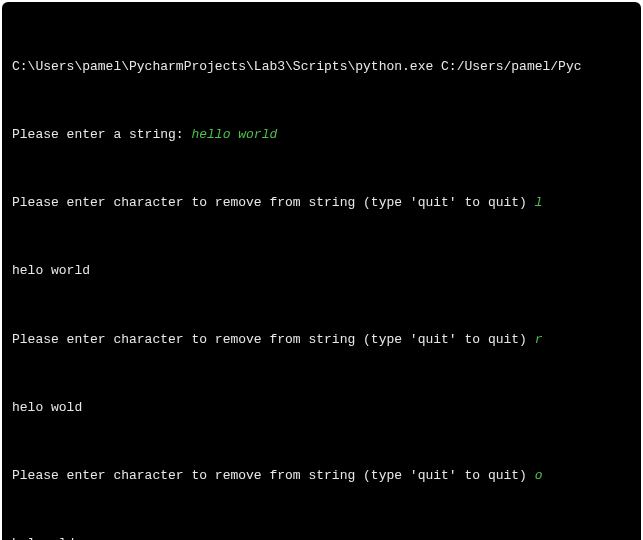  What do you see at coordinates (234, 134) in the screenshot?
I see `user-input-string: hello world` at bounding box center [234, 134].